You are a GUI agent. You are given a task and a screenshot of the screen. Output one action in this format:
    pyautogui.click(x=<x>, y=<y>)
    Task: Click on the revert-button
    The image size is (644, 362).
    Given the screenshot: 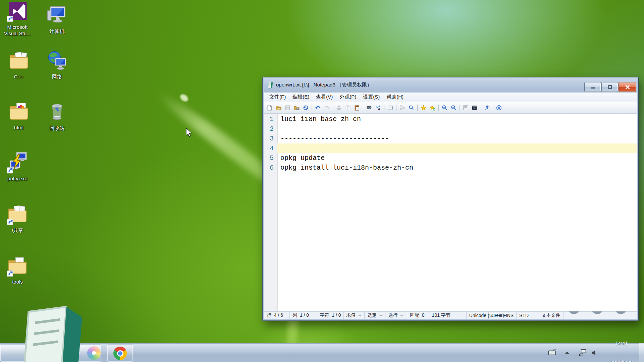 What is the action you would take?
    pyautogui.click(x=306, y=108)
    